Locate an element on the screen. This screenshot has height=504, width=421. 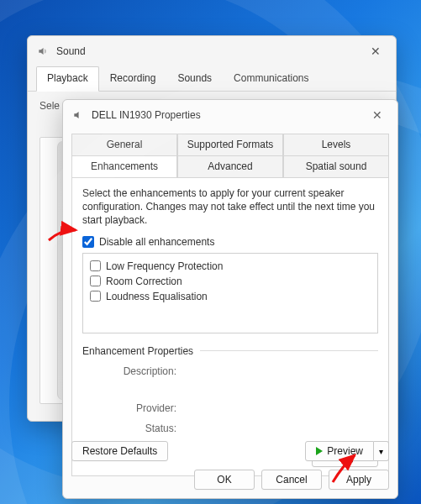
loudness-equalisation-checkbox is located at coordinates (96, 296).